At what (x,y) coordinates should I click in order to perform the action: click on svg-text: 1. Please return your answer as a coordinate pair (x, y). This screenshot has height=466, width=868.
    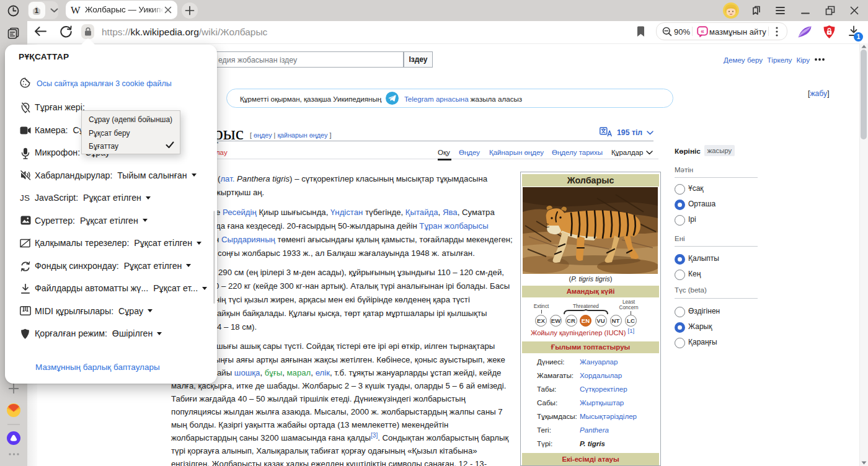
    Looking at the image, I should click on (37, 11).